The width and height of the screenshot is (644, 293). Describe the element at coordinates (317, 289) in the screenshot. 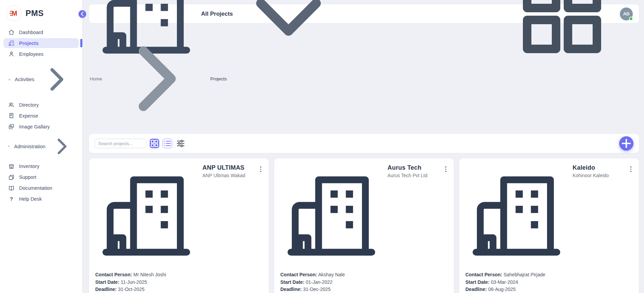

I see `deadline-value: 31-Dec-2025` at that location.